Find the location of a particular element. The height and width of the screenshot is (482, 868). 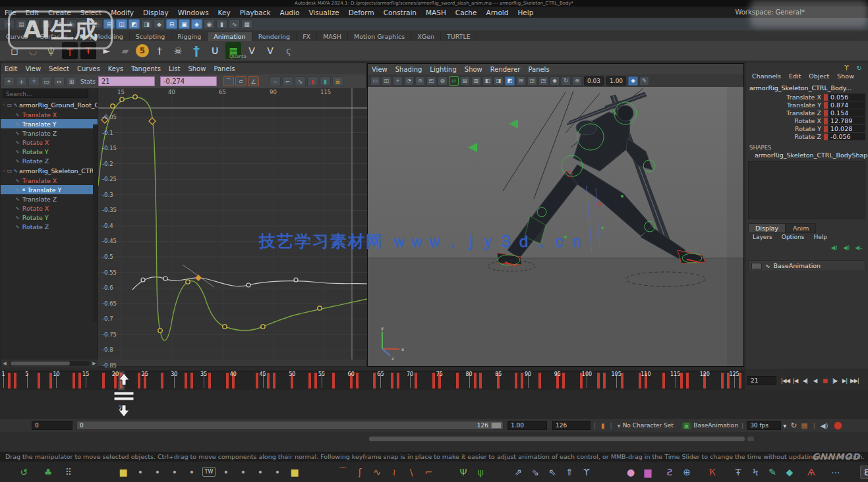

ge-menu-select: Select is located at coordinates (59, 68).